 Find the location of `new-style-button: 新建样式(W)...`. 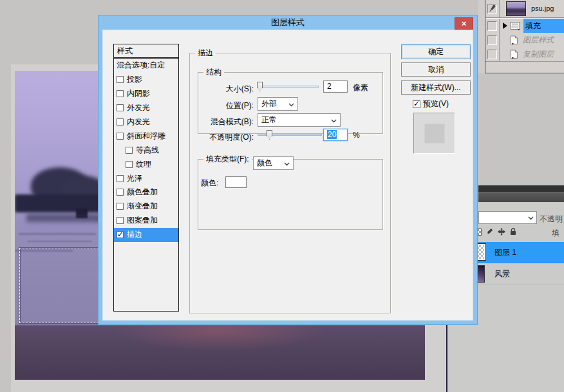

new-style-button: 新建样式(W)... is located at coordinates (436, 88).